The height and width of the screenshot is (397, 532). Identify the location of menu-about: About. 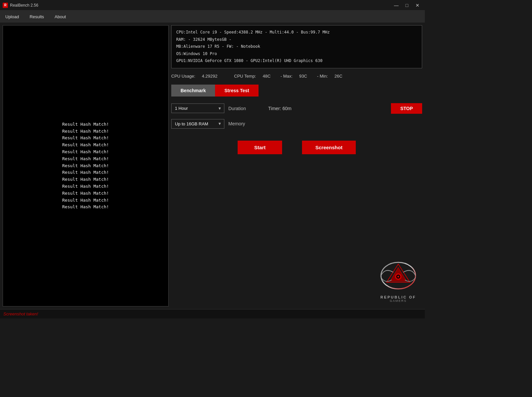
(60, 17).